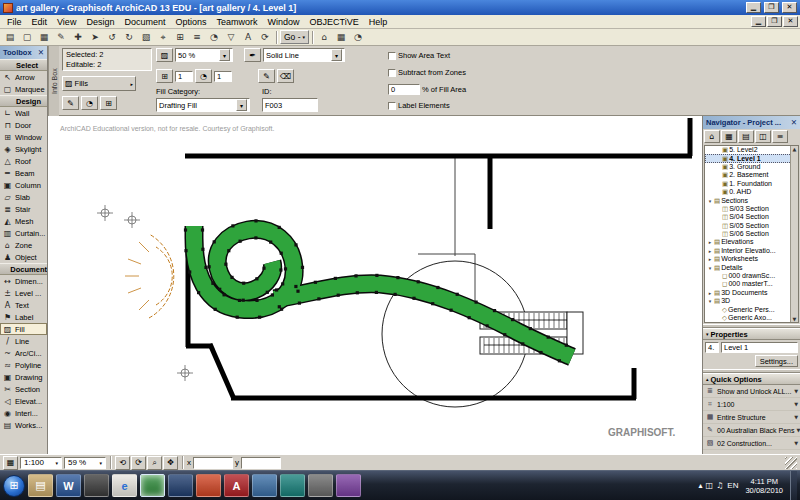 The image size is (800, 500). Describe the element at coordinates (24, 149) in the screenshot. I see `toolbox-tool: ◈ Skylight` at that location.